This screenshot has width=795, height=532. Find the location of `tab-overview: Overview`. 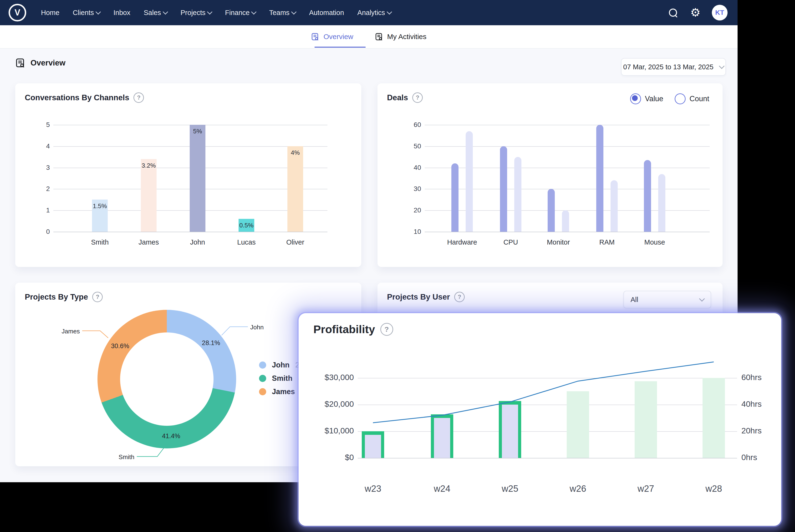

tab-overview: Overview is located at coordinates (332, 37).